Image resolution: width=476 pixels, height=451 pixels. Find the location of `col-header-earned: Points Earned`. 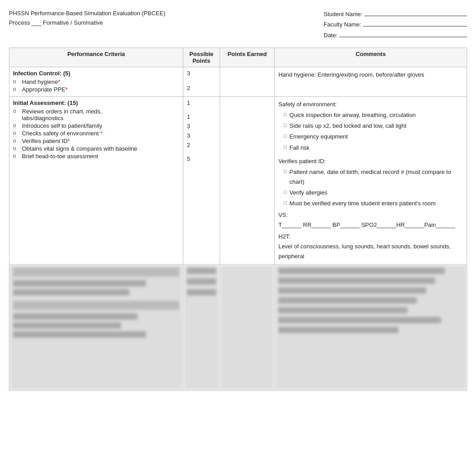

col-header-earned: Points Earned is located at coordinates (247, 57).